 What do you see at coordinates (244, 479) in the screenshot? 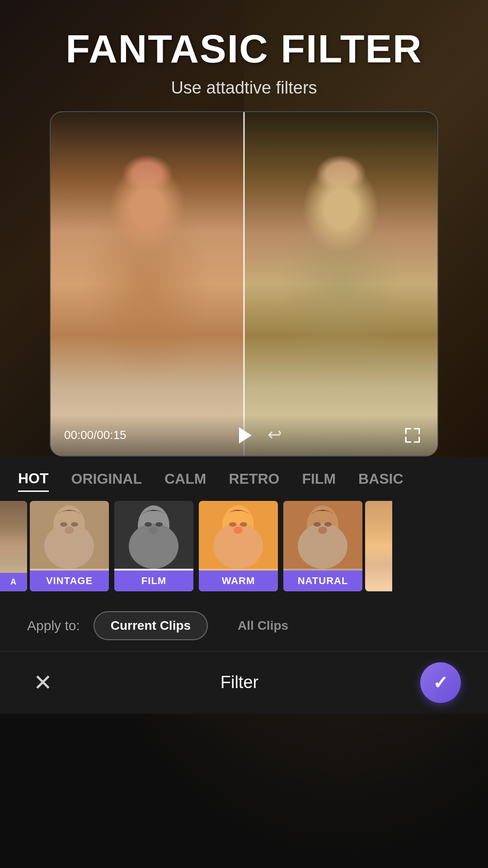
I see `filter-tabs: HOT ORIGINAL CALM RETRO FILM BASIC` at bounding box center [244, 479].